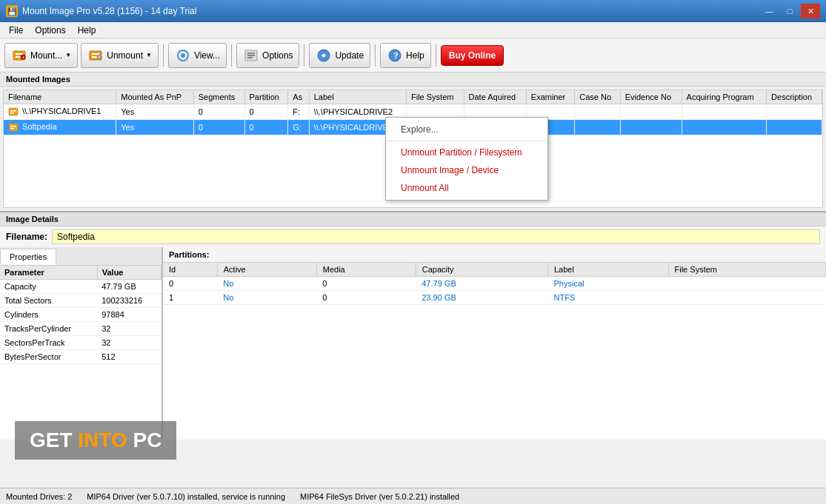 This screenshot has width=826, height=504. I want to click on update-label: Update, so click(350, 56).